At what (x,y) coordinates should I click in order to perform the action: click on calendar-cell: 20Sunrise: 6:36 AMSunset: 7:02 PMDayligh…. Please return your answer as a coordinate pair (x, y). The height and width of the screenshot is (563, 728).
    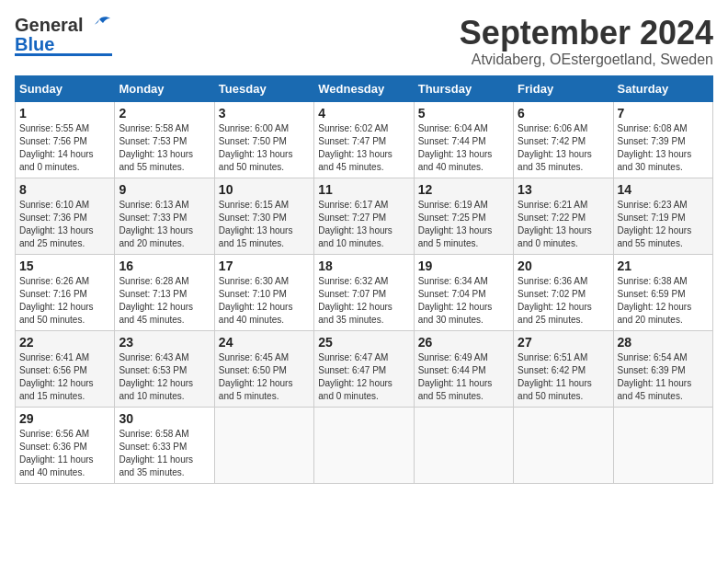
    Looking at the image, I should click on (563, 293).